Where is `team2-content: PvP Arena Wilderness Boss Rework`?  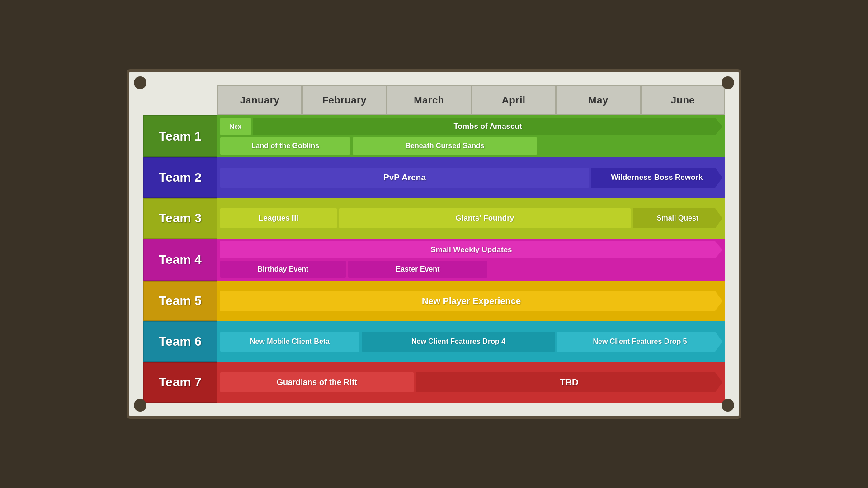 team2-content: PvP Arena Wilderness Boss Rework is located at coordinates (471, 178).